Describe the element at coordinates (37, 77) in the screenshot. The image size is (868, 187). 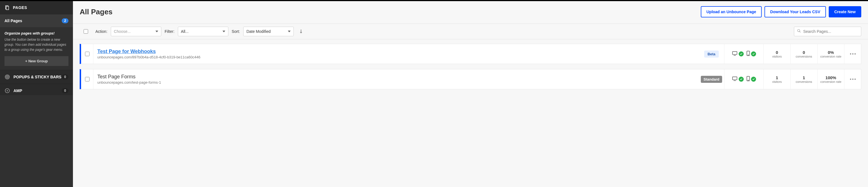
I see `nav-popups-label: POPUPS & STICKY BARS` at that location.